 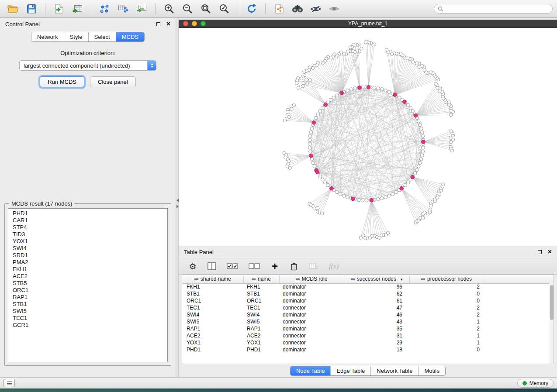 What do you see at coordinates (152, 65) in the screenshot?
I see `dropdown-stepper-icon` at bounding box center [152, 65].